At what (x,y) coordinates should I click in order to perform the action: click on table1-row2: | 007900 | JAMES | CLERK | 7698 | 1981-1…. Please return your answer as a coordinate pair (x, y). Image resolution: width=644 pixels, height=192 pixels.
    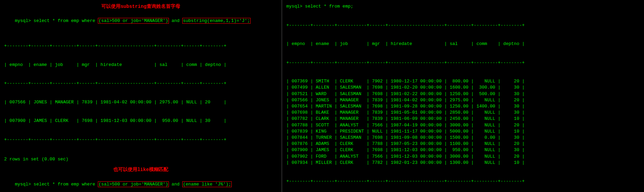
    Looking at the image, I should click on (141, 121).